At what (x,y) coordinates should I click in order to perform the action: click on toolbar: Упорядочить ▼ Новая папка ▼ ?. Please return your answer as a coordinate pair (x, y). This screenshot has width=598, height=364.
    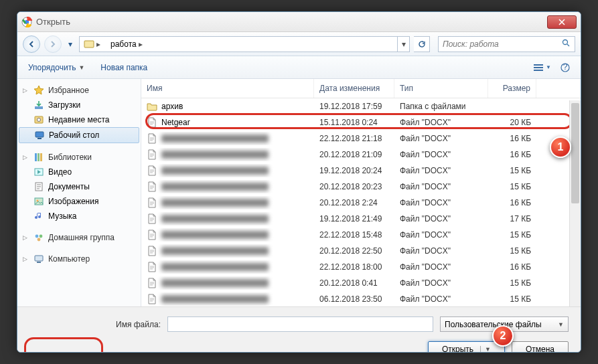
    Looking at the image, I should click on (299, 68).